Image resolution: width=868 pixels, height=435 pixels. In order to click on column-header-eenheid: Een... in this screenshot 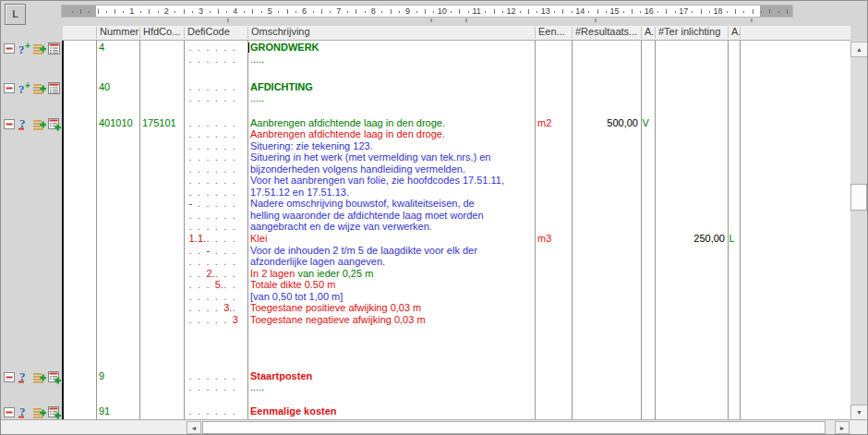, I will do `click(553, 32)`.